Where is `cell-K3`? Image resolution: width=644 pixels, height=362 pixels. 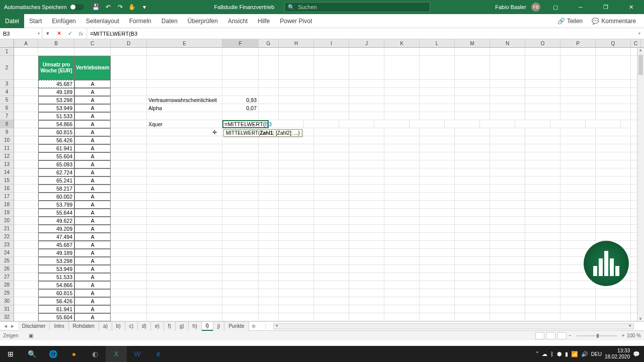 cell-K3 is located at coordinates (402, 84).